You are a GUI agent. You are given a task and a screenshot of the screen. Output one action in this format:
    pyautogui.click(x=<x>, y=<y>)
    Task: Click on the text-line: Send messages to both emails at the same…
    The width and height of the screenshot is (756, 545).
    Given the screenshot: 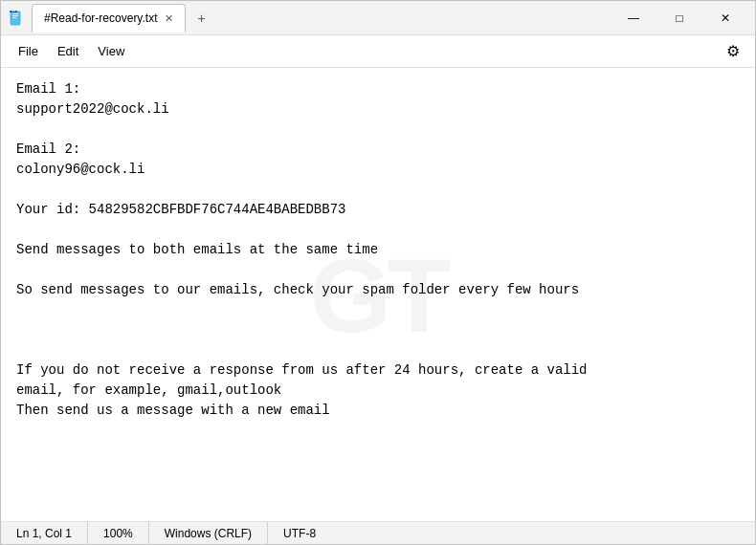 What is the action you would take?
    pyautogui.click(x=378, y=251)
    